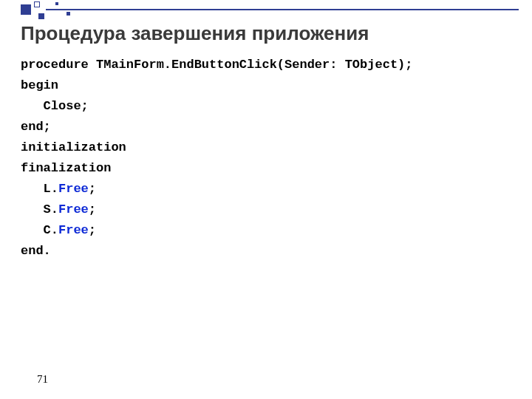  What do you see at coordinates (217, 231) in the screenshot?
I see `code-line: C.Free;` at bounding box center [217, 231].